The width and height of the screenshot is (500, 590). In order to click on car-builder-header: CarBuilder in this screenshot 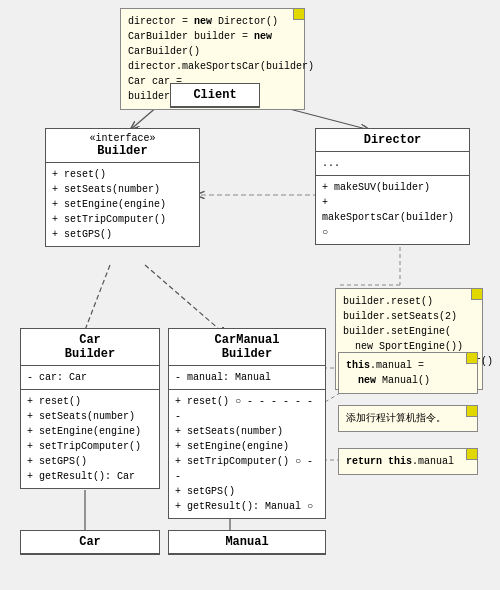, I will do `click(90, 348)`.